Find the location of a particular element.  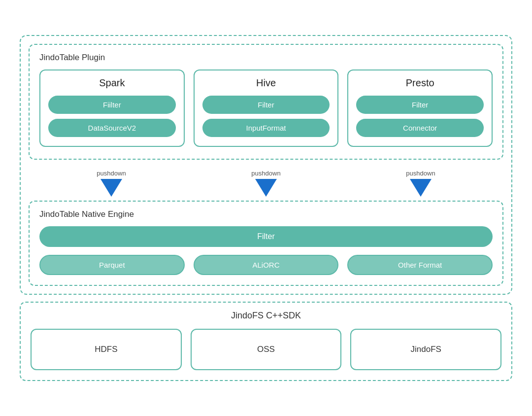

pushdown-label-1: pushdown is located at coordinates (111, 173).